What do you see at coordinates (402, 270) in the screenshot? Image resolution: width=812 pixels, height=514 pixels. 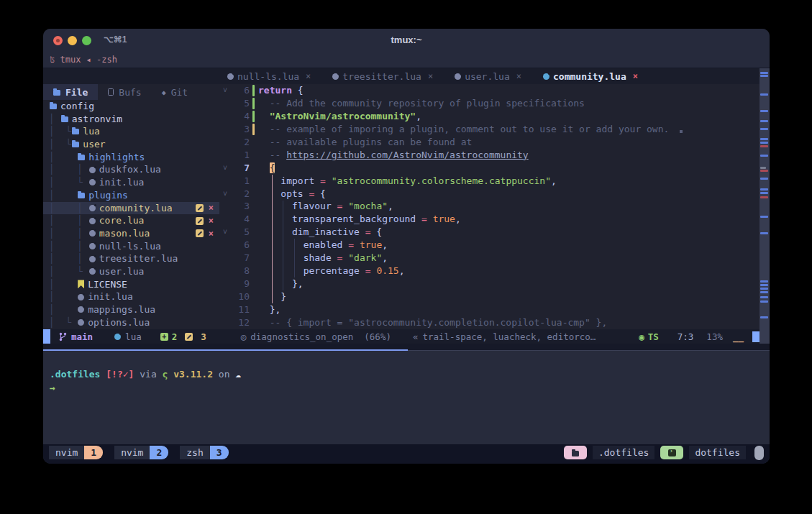 I see `token-pun: ,` at bounding box center [402, 270].